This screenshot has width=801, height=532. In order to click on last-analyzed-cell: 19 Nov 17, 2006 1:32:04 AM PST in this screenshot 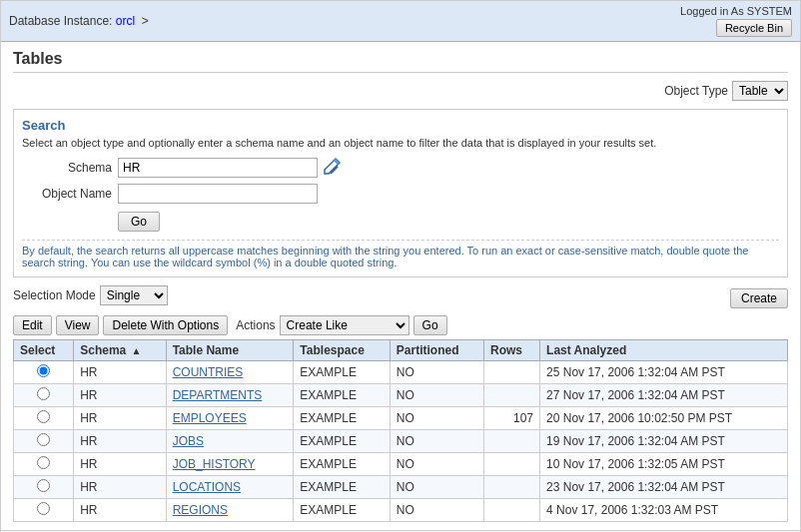, I will do `click(664, 441)`.